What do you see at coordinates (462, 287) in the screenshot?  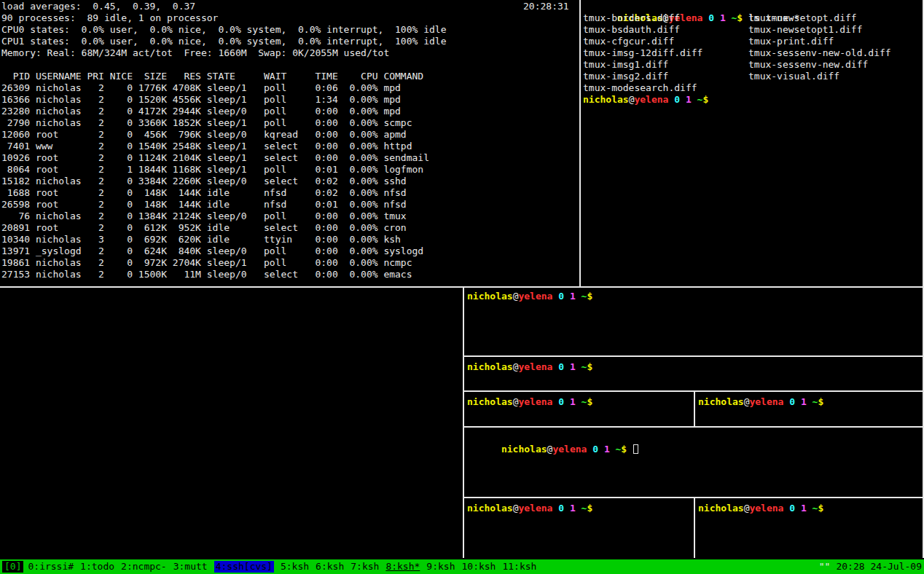 I see `pane-border-horizontal-main` at bounding box center [462, 287].